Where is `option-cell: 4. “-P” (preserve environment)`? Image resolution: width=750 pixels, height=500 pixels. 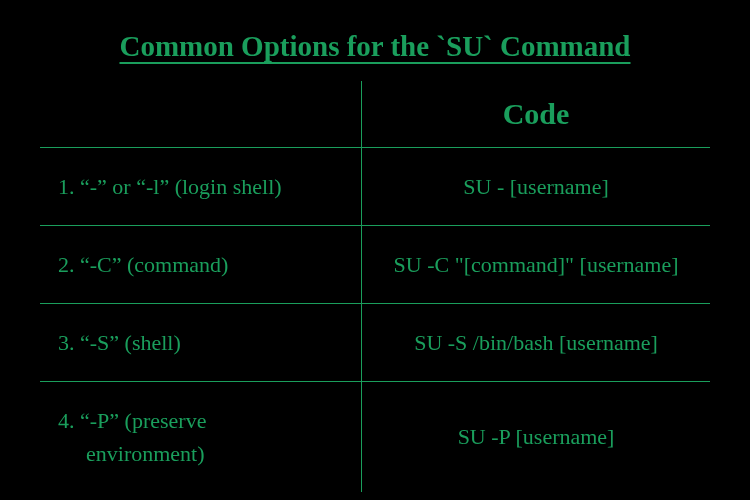
option-cell: 4. “-P” (preserve environment) is located at coordinates (201, 438).